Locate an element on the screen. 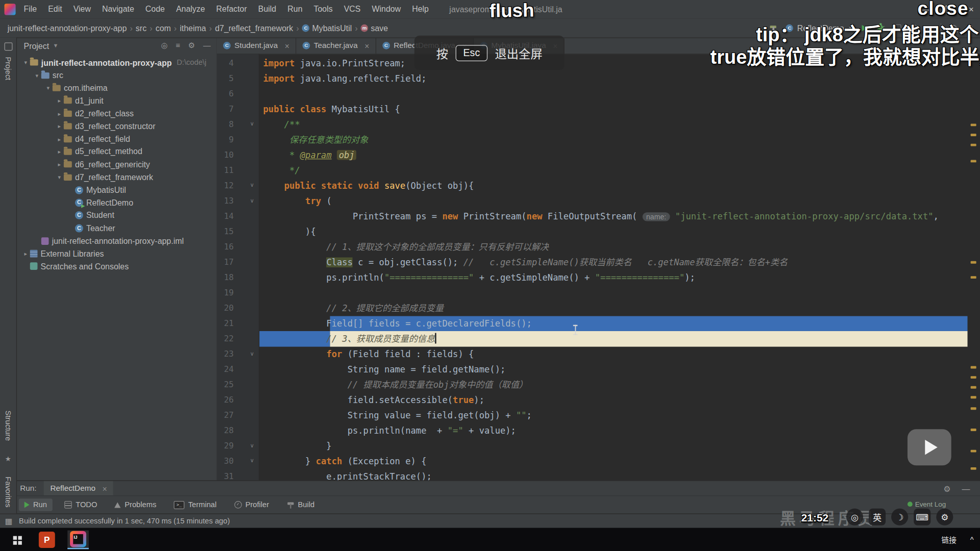 This screenshot has height=551, width=980. tree-item-junit-reflect-annotation-proxy-app: ▾junit-reflect-annotation-proxy-appD:\co… is located at coordinates (116, 62).